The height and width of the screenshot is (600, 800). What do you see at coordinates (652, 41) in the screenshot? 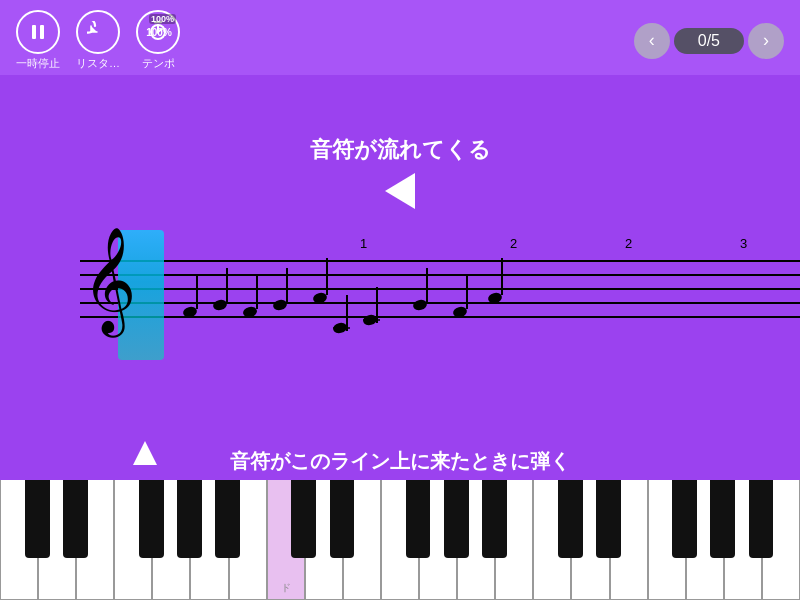
I see `nav-prev-button: ‹` at bounding box center [652, 41].